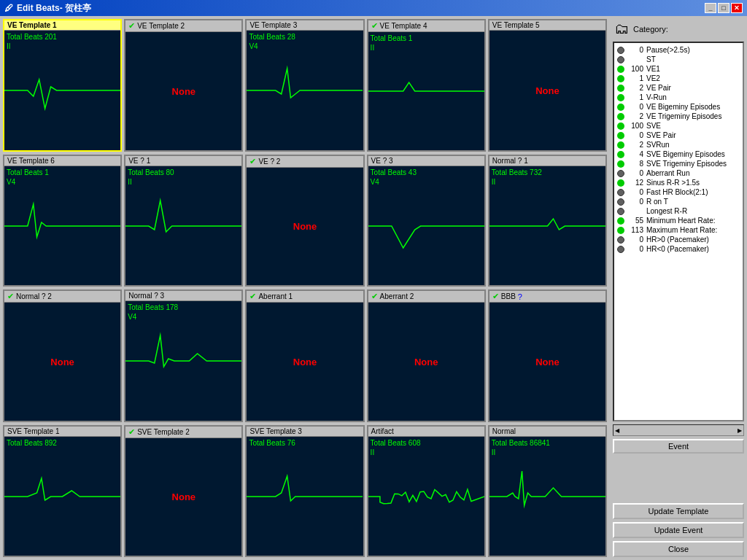 This screenshot has height=560, width=747. I want to click on tab-label-nq3: Normal ? 3, so click(146, 296).